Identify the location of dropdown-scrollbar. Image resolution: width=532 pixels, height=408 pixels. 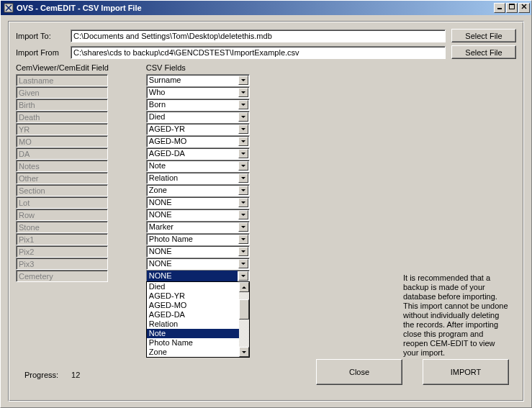
(244, 319).